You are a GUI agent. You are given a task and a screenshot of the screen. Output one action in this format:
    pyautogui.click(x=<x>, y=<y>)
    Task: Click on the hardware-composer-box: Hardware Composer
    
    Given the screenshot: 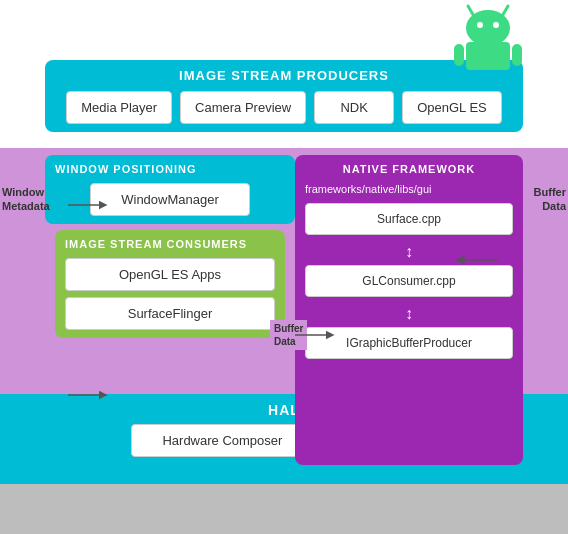 What is the action you would take?
    pyautogui.click(x=222, y=440)
    